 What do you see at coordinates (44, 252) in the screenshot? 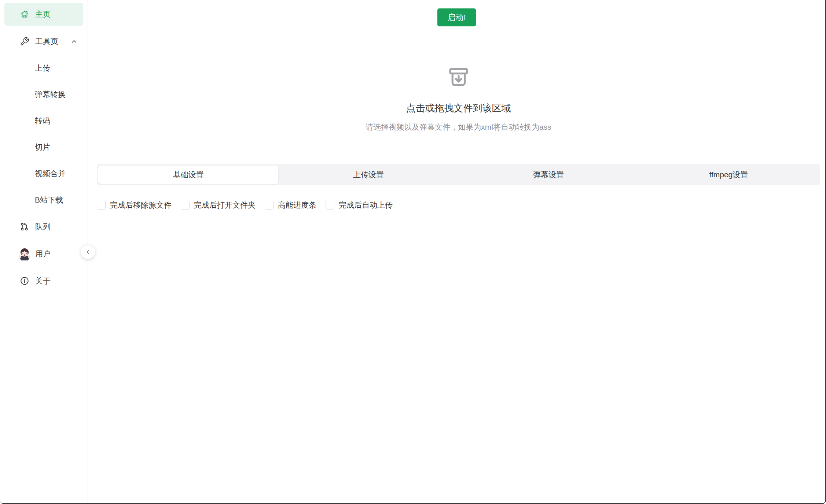
I see `sidebar: 主页 工具页 上传 弹幕转换 转码 切片` at bounding box center [44, 252].